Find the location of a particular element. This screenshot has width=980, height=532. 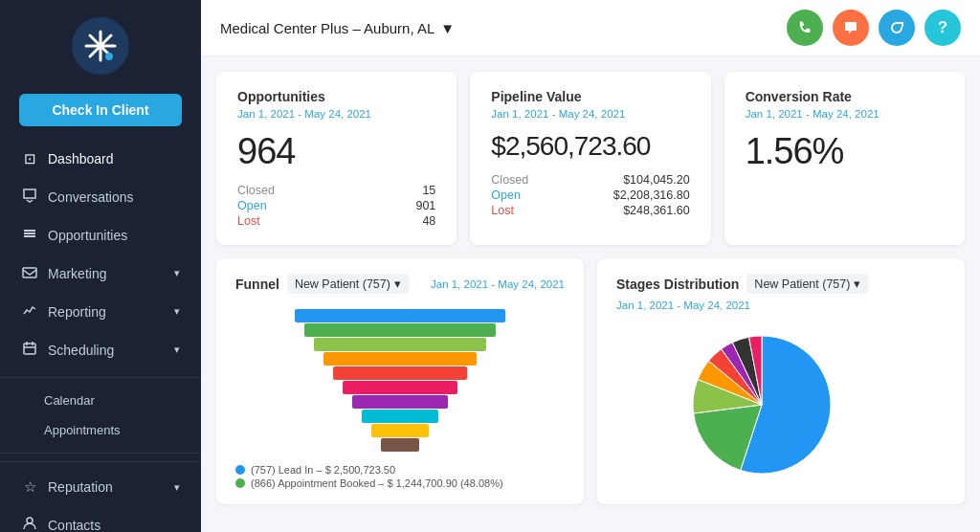

chat-button is located at coordinates (851, 28).